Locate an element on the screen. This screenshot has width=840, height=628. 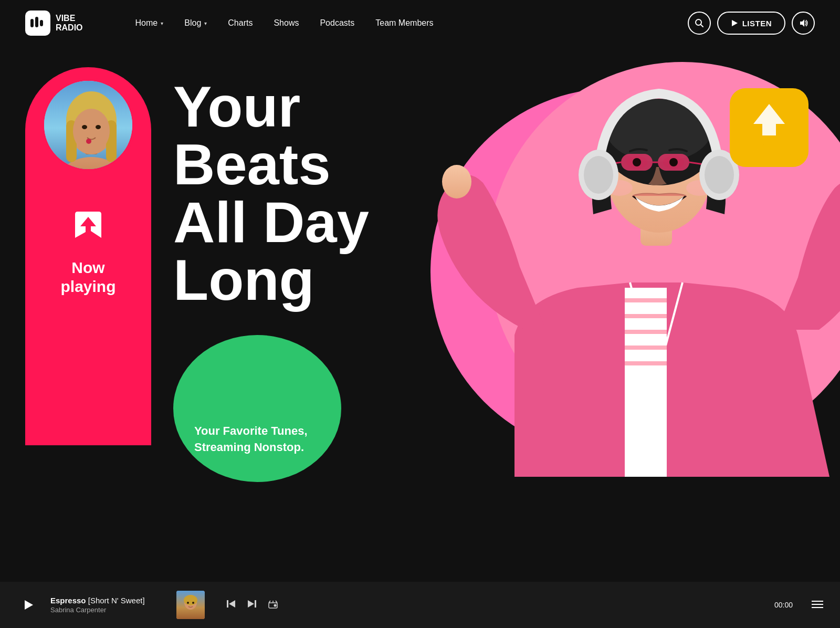
nav-item-charts: Charts is located at coordinates (240, 23).